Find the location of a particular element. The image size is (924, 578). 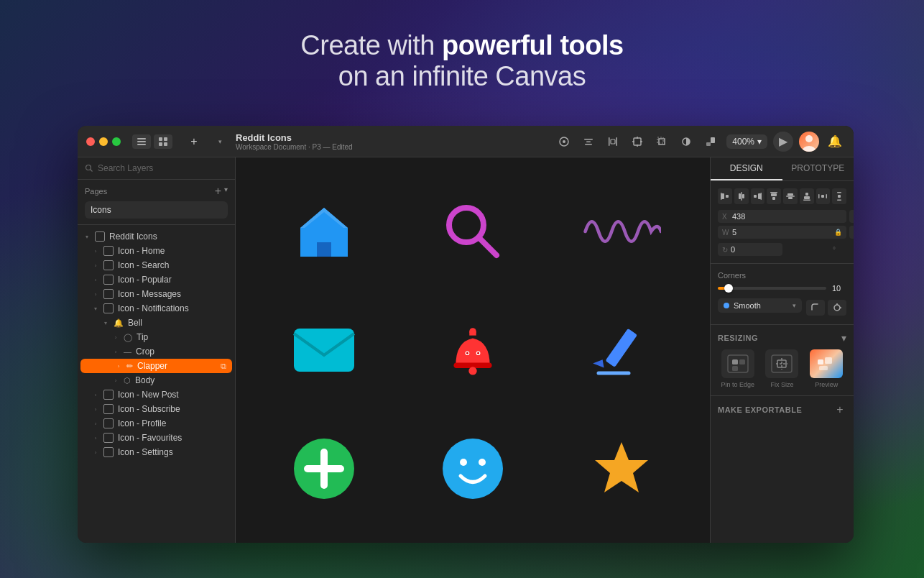

arrange-icon is located at coordinates (711, 142).